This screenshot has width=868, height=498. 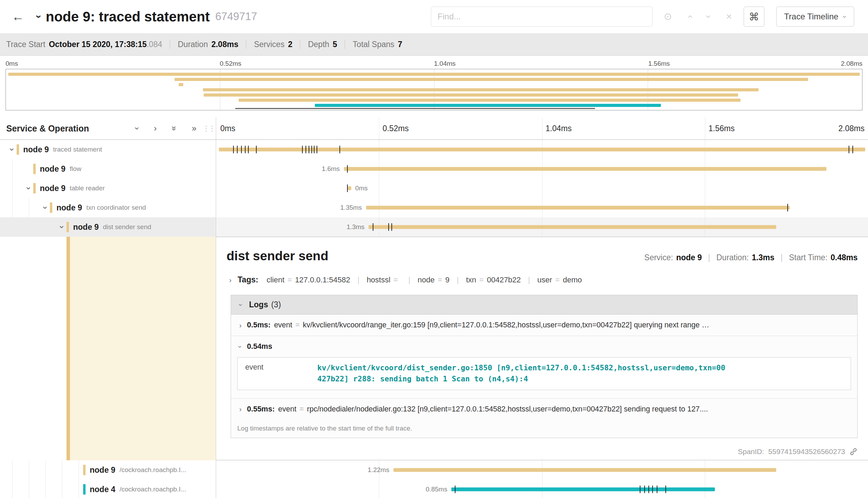 What do you see at coordinates (668, 17) in the screenshot?
I see `locate-span-icon: ⊙` at bounding box center [668, 17].